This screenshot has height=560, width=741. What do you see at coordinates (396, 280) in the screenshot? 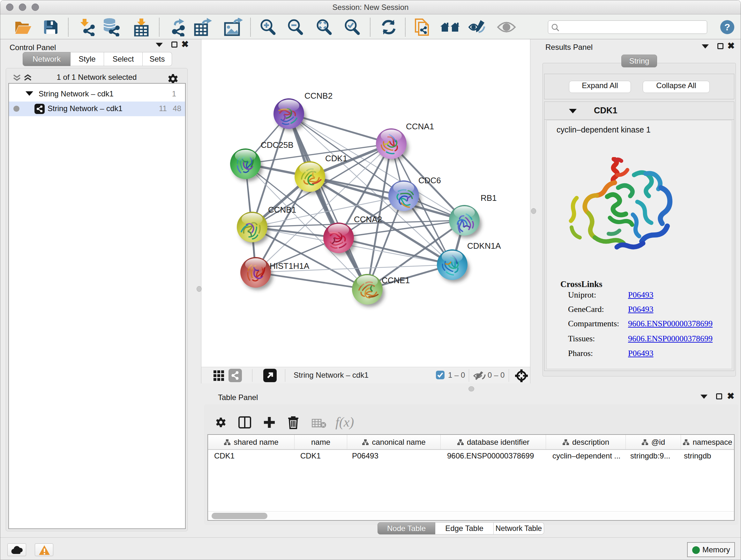
I see `svg-text: CCNE1` at bounding box center [396, 280].